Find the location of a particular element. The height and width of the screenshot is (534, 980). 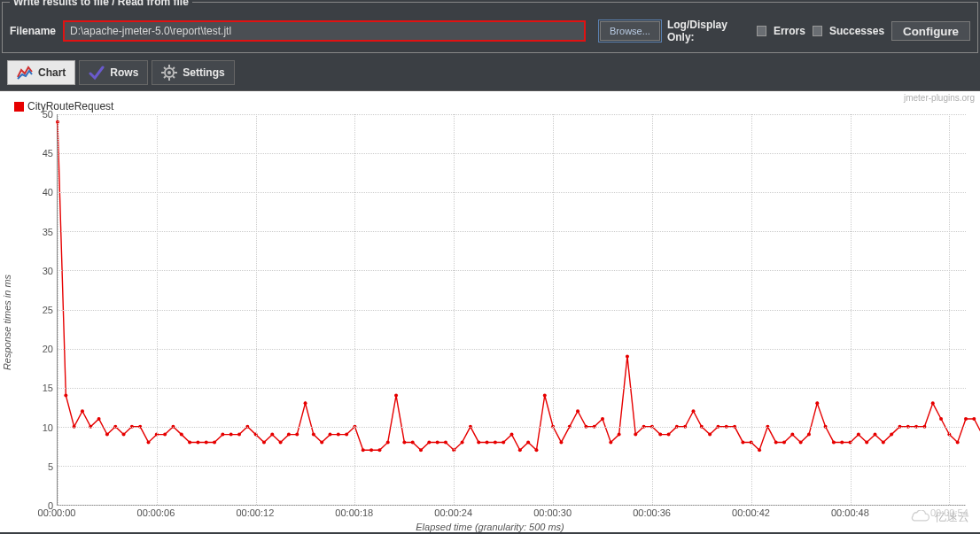

tab-chart-label: Chart is located at coordinates (51, 73).